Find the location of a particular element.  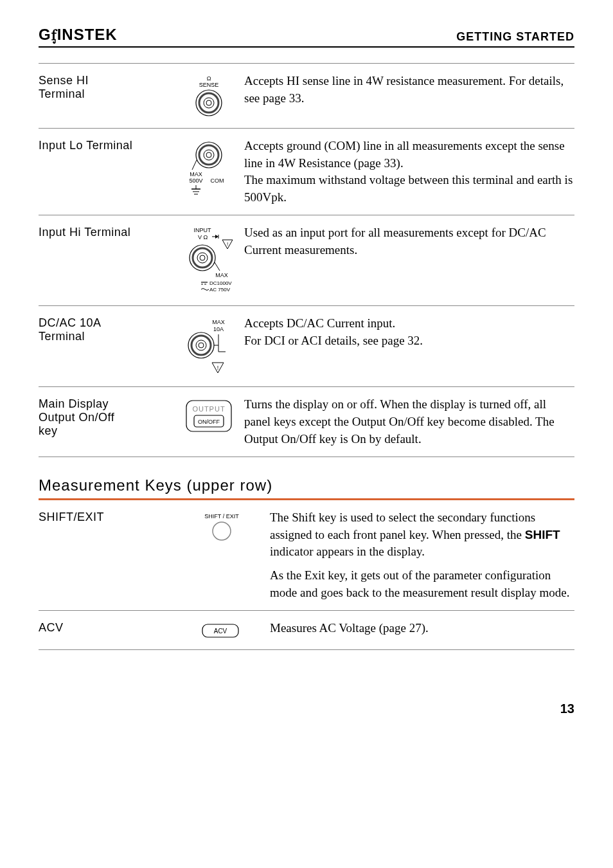

row-desc: Accepts HI sense line in 4W resistance m… is located at coordinates (409, 90).